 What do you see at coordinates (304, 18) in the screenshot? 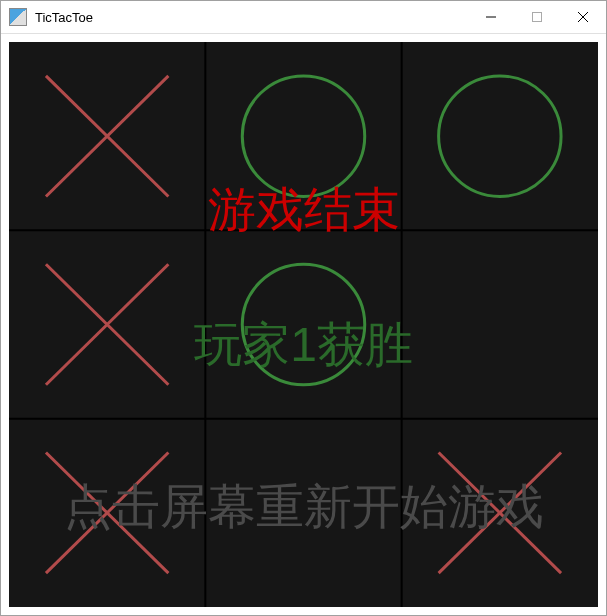
I see `titlebar: TicTacToe` at bounding box center [304, 18].